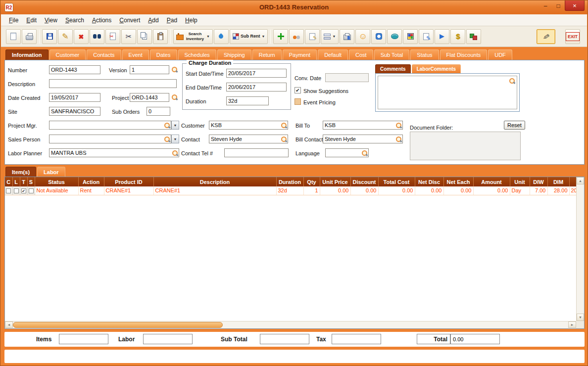  I want to click on show-suggestions-checkbox: ✔, so click(298, 90).